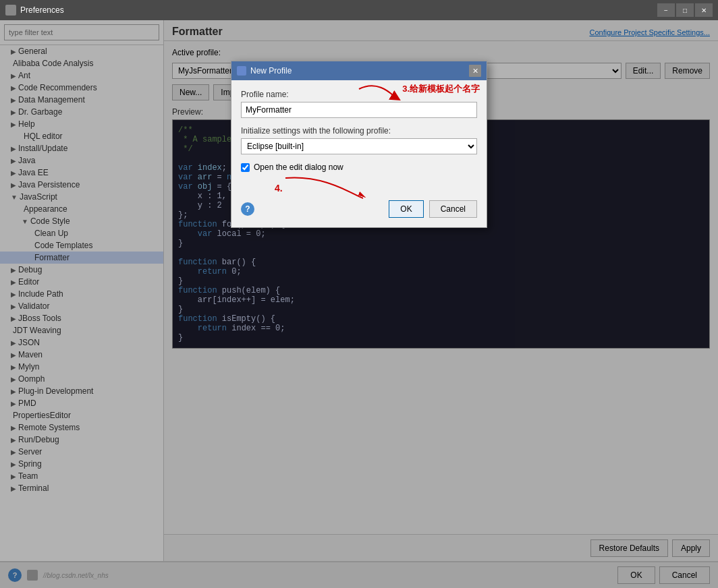 This screenshot has height=588, width=718. Describe the element at coordinates (359, 110) in the screenshot. I see `profile-name-input` at that location.